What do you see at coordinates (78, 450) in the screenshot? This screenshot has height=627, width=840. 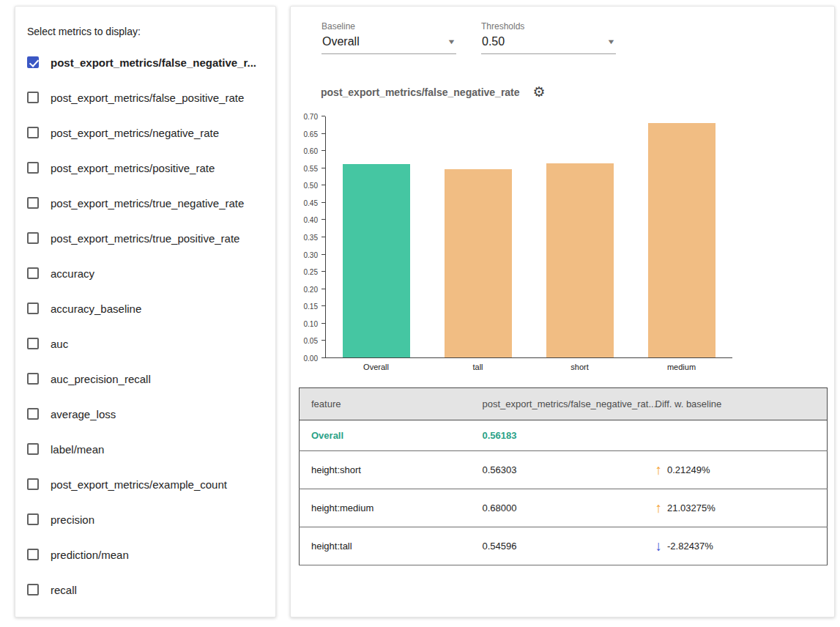 I see `metric-label: label/mean` at bounding box center [78, 450].